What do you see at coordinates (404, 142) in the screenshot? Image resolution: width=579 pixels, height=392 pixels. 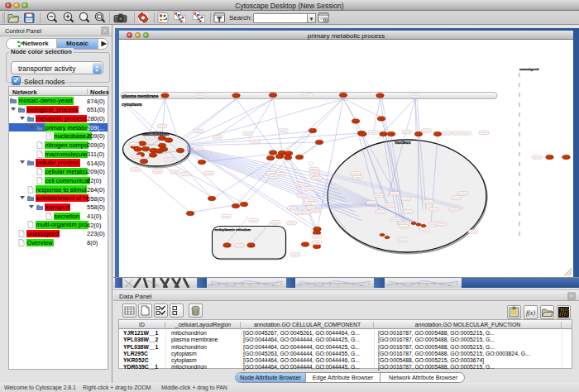 I see `svg-text: nucleus` at bounding box center [404, 142].